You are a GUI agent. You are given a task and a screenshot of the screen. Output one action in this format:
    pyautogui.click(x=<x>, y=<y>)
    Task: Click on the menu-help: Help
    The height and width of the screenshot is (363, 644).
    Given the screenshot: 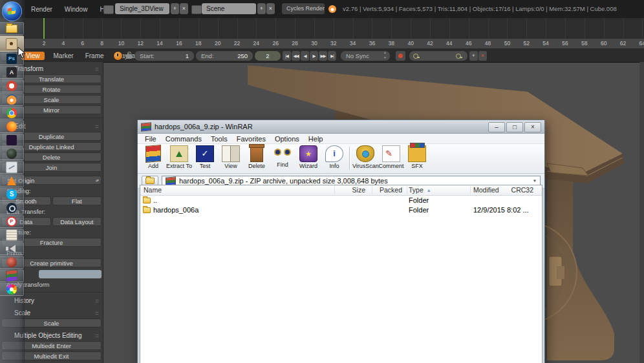 What is the action you would take?
    pyautogui.click(x=316, y=139)
    